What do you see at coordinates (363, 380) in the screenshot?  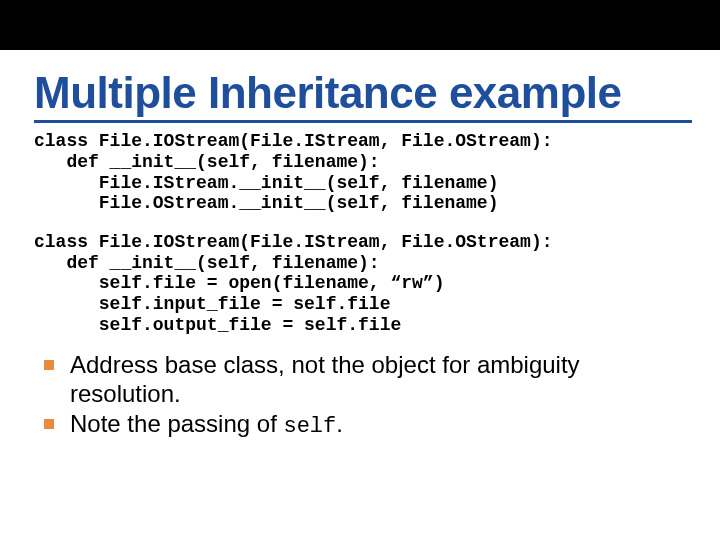 I see `bullet-item-1: Address base class, not the object for a…` at bounding box center [363, 380].